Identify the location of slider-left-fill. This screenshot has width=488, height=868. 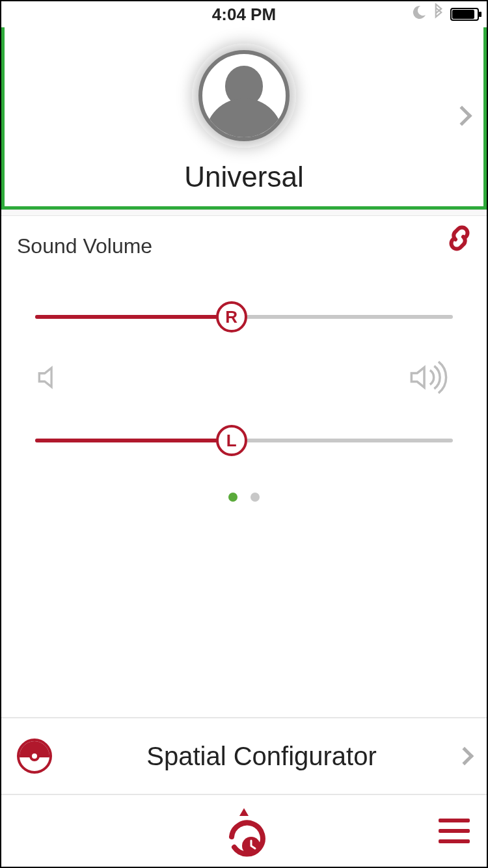
(133, 441).